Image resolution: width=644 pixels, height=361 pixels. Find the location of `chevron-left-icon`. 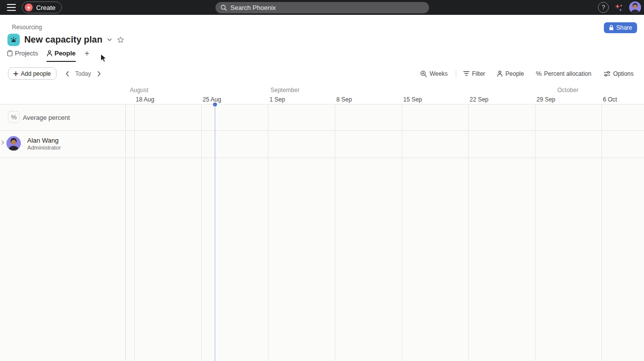

chevron-left-icon is located at coordinates (67, 74).